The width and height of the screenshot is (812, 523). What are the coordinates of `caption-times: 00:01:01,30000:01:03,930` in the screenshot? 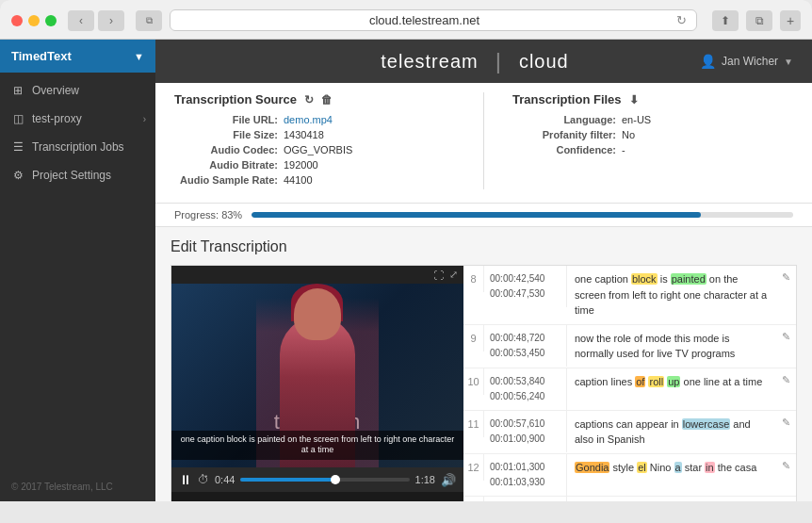 It's located at (526, 475).